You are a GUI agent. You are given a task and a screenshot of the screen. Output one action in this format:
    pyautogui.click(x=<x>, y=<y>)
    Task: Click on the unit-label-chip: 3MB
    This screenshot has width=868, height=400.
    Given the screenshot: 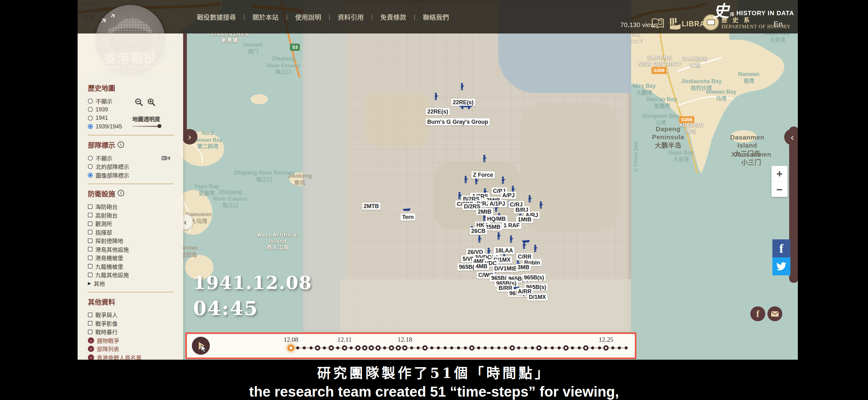 What is the action you would take?
    pyautogui.click(x=523, y=267)
    